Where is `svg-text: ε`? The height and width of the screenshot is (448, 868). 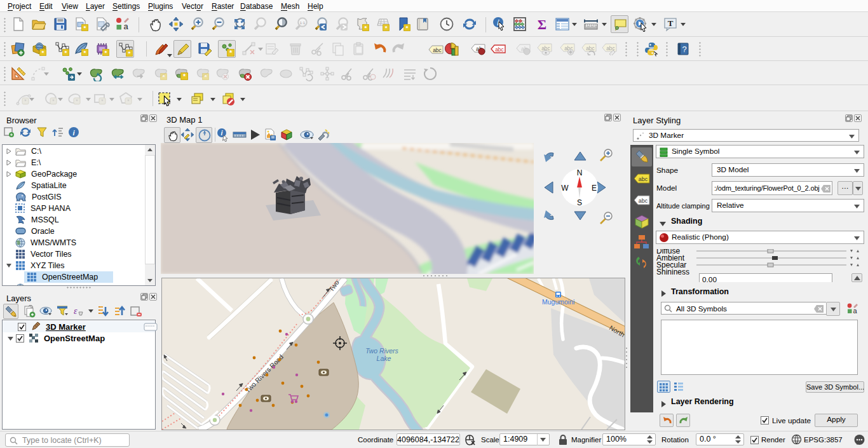 svg-text: ε is located at coordinates (76, 311).